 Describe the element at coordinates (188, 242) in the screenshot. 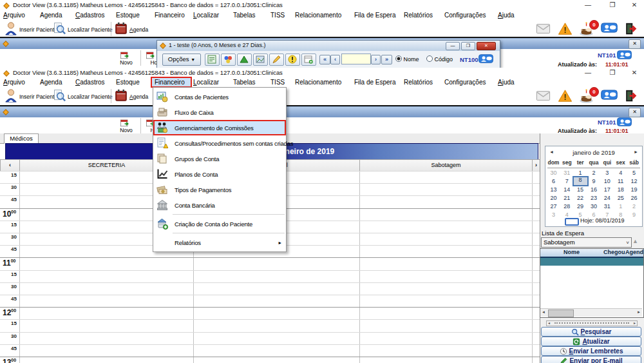

I see `menu-item-label: Relatórios` at that location.